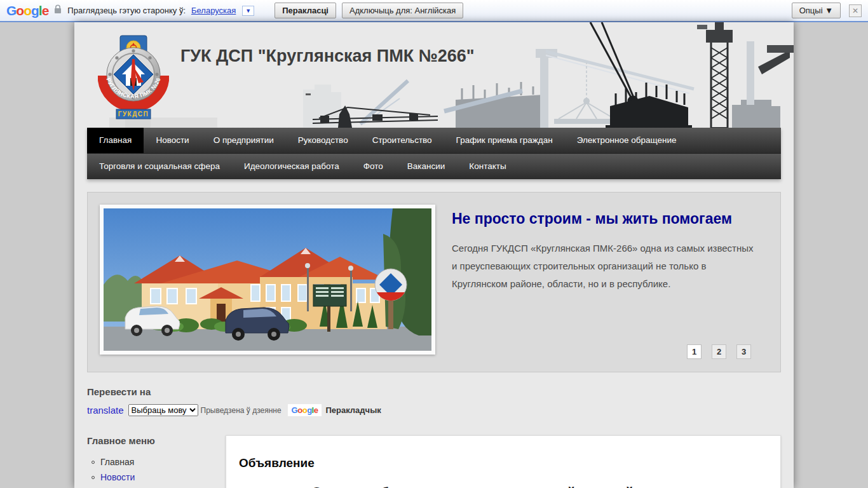 This screenshot has height=488, width=868. Describe the element at coordinates (305, 410) in the screenshot. I see `google-logo-small: Google` at that location.